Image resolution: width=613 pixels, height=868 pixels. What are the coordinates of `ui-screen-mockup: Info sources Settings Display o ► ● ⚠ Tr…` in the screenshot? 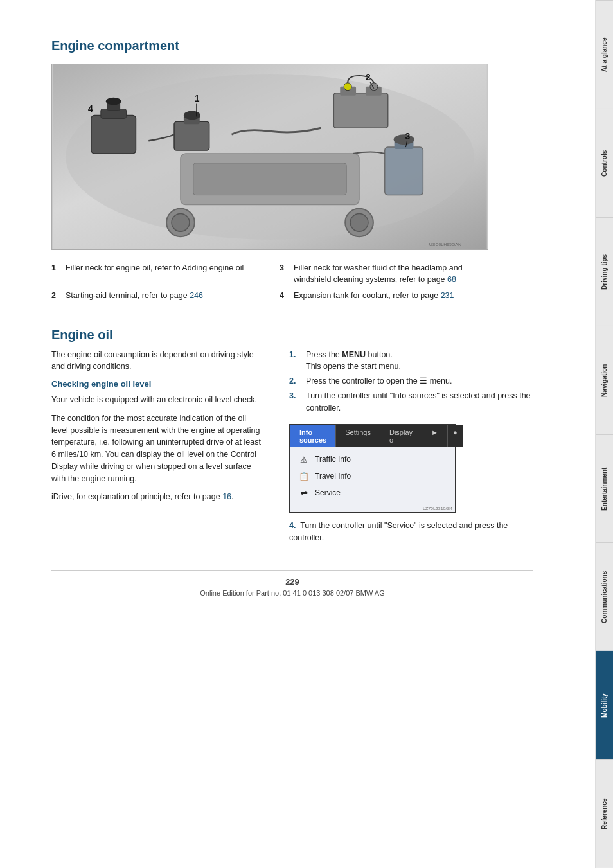 It's located at (373, 469).